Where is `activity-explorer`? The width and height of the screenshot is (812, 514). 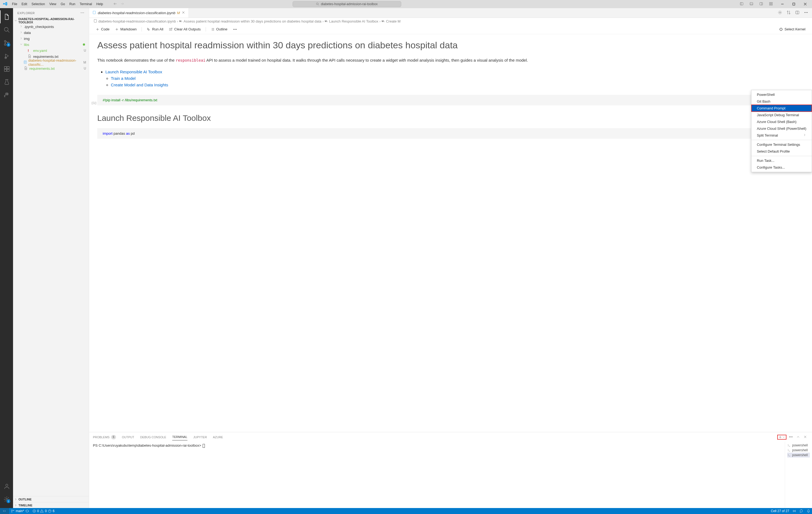 activity-explorer is located at coordinates (7, 17).